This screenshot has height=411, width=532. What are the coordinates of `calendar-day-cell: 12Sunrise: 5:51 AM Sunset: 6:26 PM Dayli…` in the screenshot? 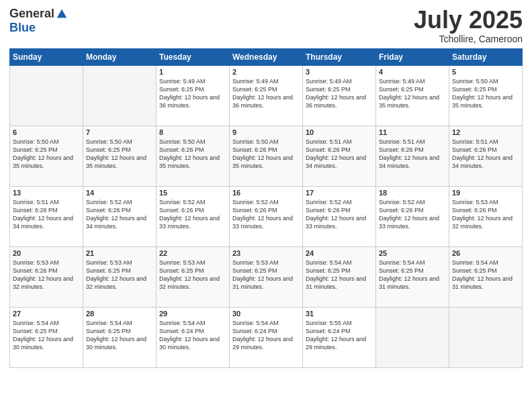 It's located at (486, 156).